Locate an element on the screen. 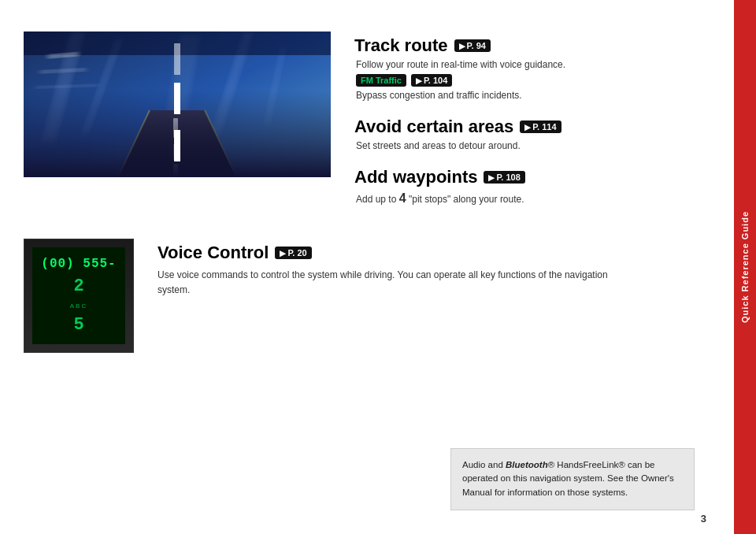 The image size is (756, 534). feature-track-route: Track route ▶P. 94 Follow your route in … is located at coordinates (532, 69).